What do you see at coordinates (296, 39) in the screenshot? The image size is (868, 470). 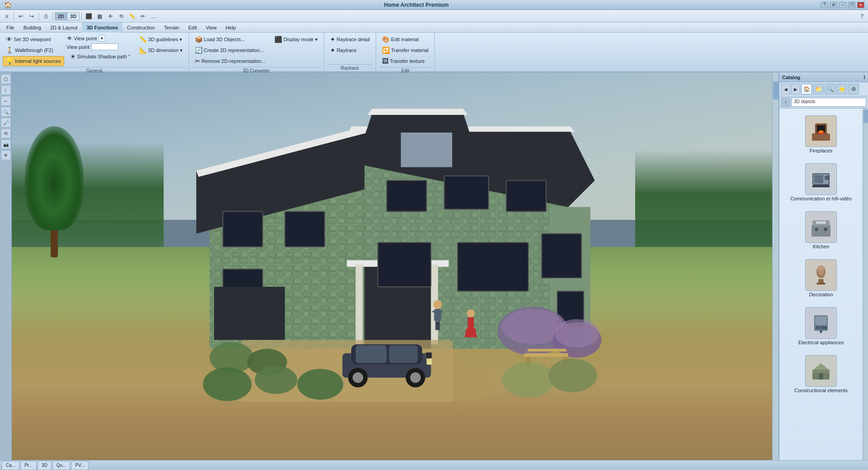 I see `display-mode-btn: ⬛ Display mode ▾` at bounding box center [296, 39].